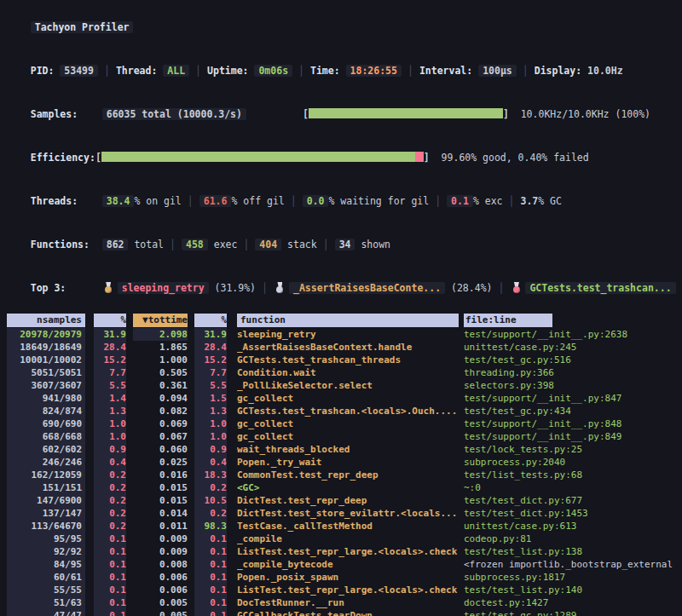 This screenshot has width=682, height=616. I want to click on col-header-file-line: file:line, so click(508, 320).